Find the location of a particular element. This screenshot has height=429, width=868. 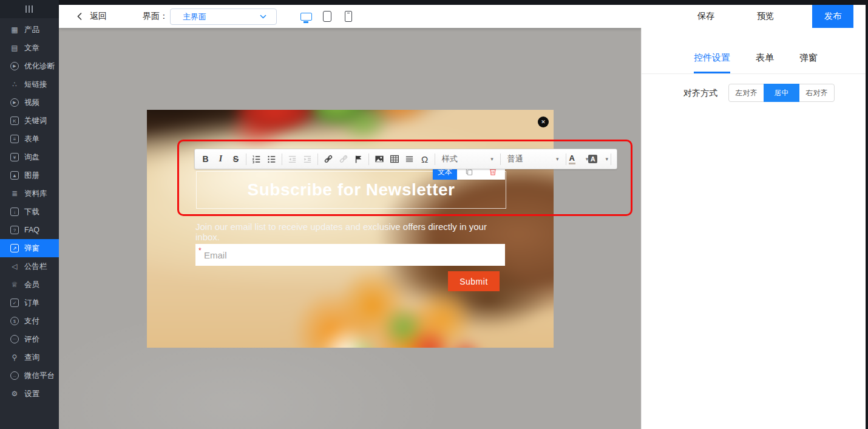

popup-close-button: ✕ is located at coordinates (543, 122).